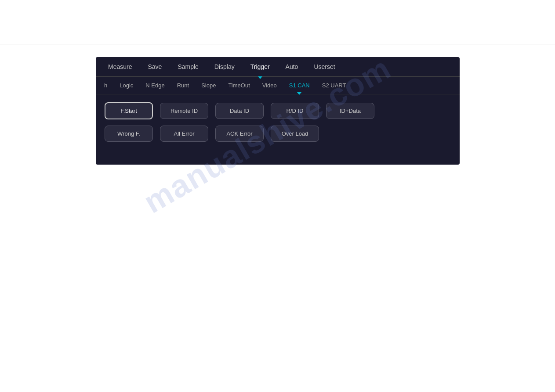 The width and height of the screenshot is (555, 392). What do you see at coordinates (278, 67) in the screenshot?
I see `main-menu-bar: Measure Save Sample Display Trigger Auto…` at bounding box center [278, 67].